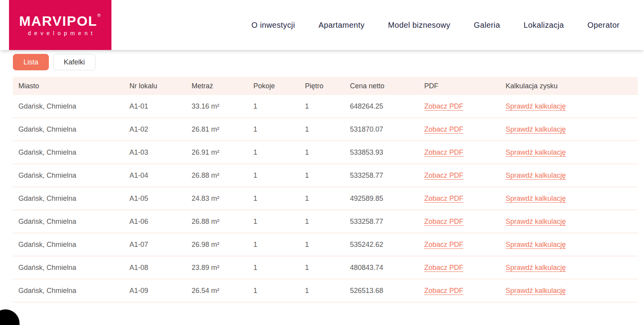 This screenshot has height=325, width=644. I want to click on cell-unit-number: A1-05, so click(155, 198).